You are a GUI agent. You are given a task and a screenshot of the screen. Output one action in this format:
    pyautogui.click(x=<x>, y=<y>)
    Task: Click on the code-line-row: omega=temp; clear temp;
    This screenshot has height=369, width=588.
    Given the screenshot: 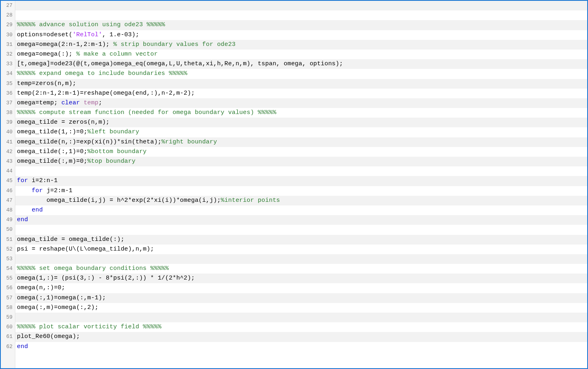 What is the action you would take?
    pyautogui.click(x=301, y=103)
    